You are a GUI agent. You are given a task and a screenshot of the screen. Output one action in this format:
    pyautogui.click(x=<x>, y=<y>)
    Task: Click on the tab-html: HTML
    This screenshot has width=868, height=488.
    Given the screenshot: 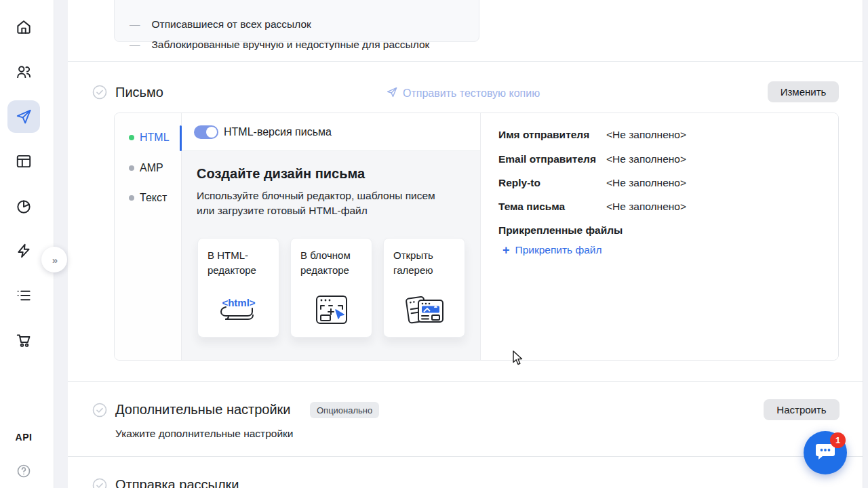 What is the action you would take?
    pyautogui.click(x=149, y=138)
    